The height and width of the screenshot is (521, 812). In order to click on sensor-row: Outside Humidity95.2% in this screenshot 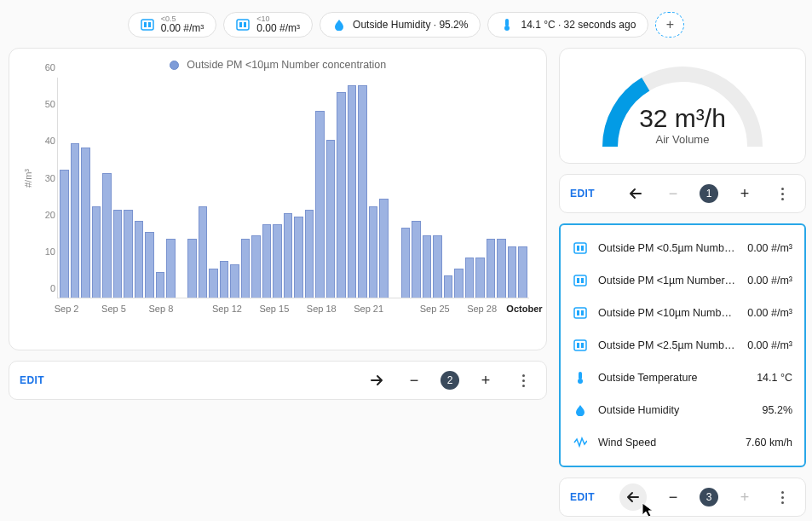, I will do `click(682, 410)`.